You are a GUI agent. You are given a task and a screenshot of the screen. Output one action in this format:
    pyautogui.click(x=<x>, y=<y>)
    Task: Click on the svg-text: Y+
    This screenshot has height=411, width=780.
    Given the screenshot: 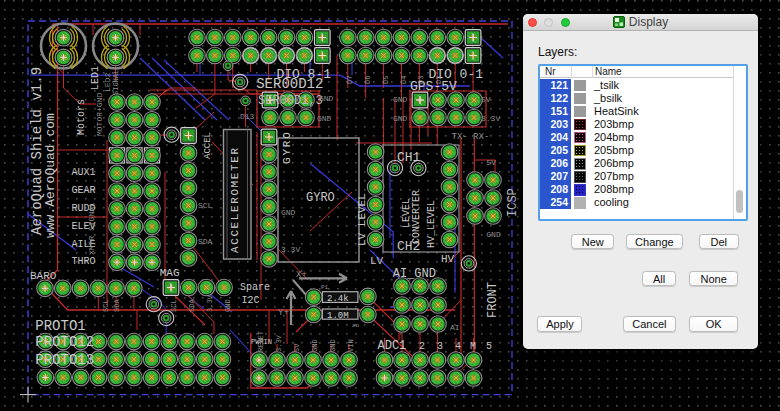 What is the action you would take?
    pyautogui.click(x=284, y=313)
    